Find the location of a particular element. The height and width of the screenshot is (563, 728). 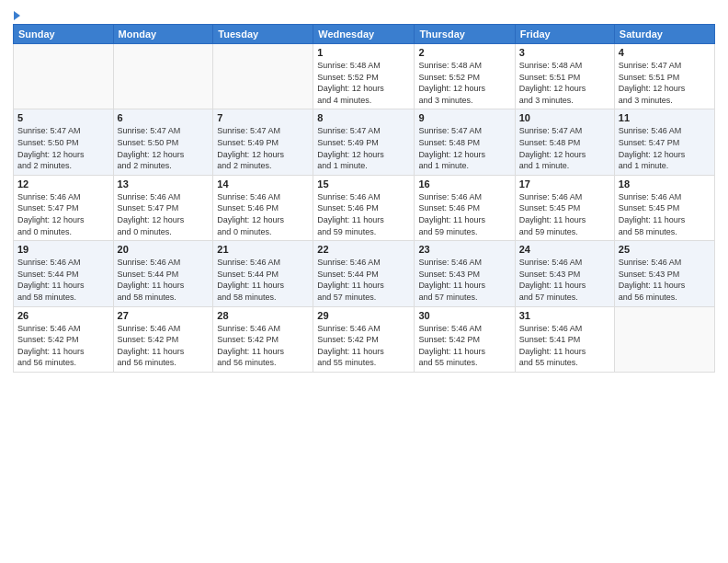

calendar-cell: 18Sunrise: 5:46 AM Sunset: 5:45 PM Dayli… is located at coordinates (664, 208).